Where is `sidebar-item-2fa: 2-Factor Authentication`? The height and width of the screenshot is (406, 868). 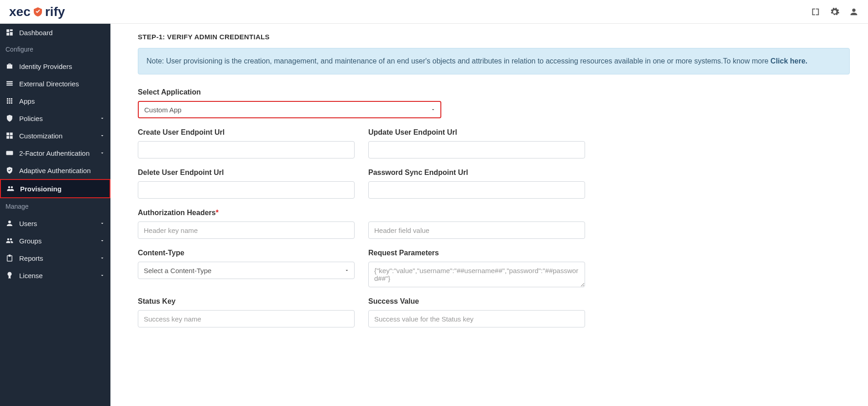 sidebar-item-2fa: 2-Factor Authentication is located at coordinates (55, 153).